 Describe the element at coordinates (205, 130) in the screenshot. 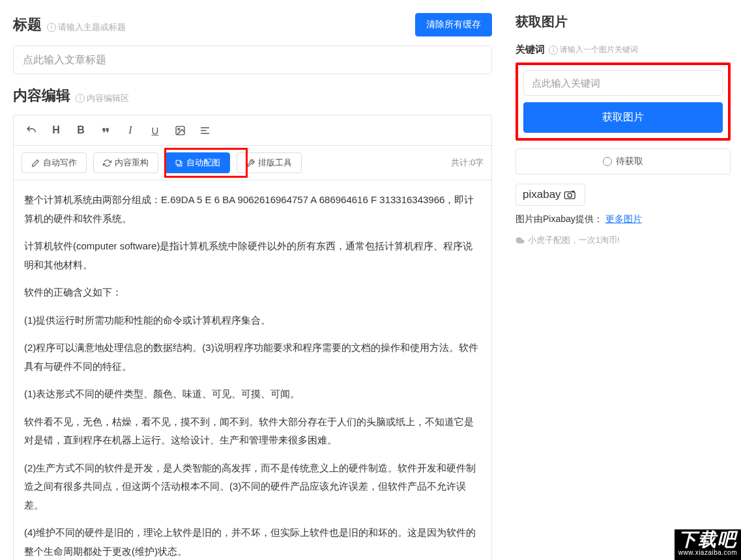

I see `align-icon` at that location.